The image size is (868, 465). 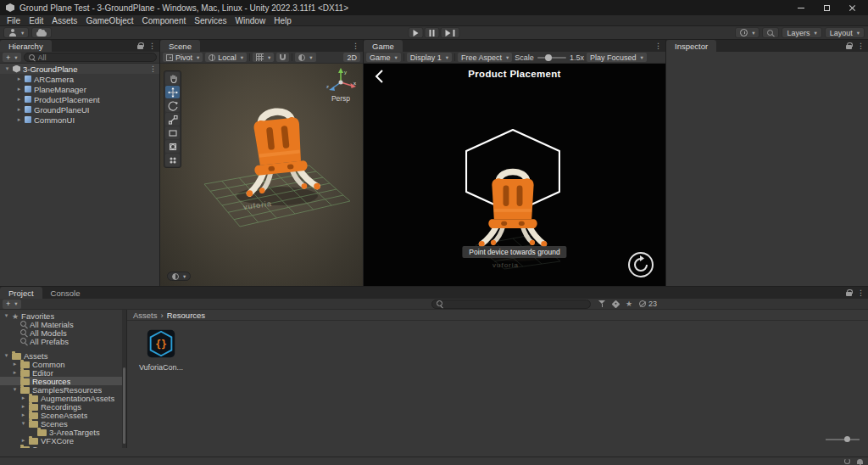 What do you see at coordinates (748, 32) in the screenshot?
I see `undo-history-button` at bounding box center [748, 32].